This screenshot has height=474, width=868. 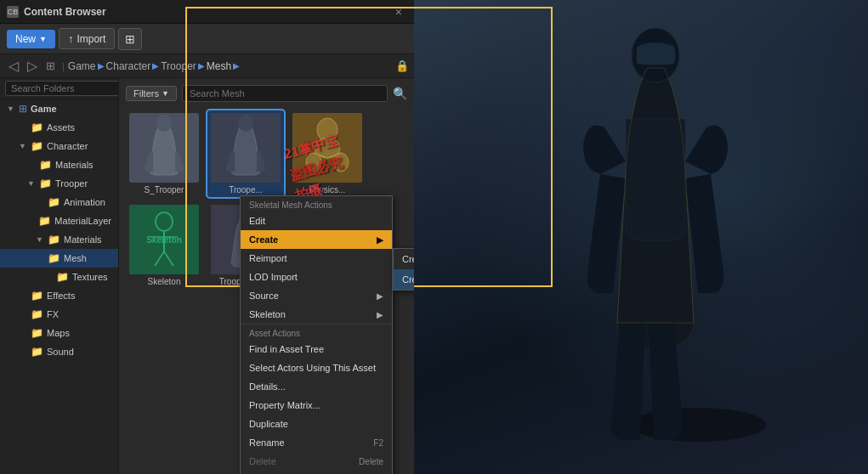 What do you see at coordinates (37, 127) in the screenshot?
I see `folder-icon-assets: 📁` at bounding box center [37, 127].